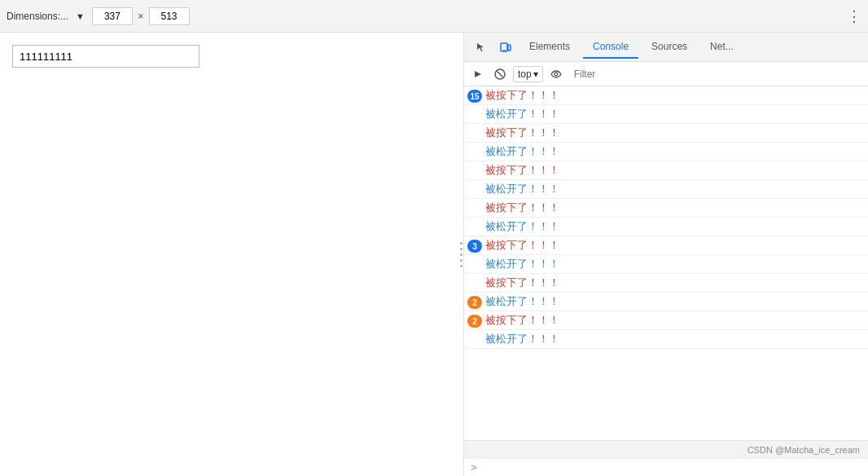  I want to click on cursor-icon-btn, so click(481, 47).